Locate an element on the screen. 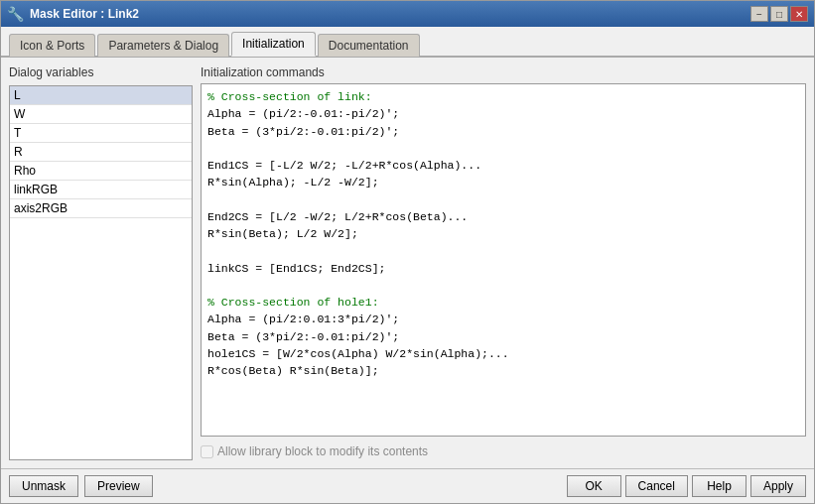  close-button: ✕ is located at coordinates (799, 14).